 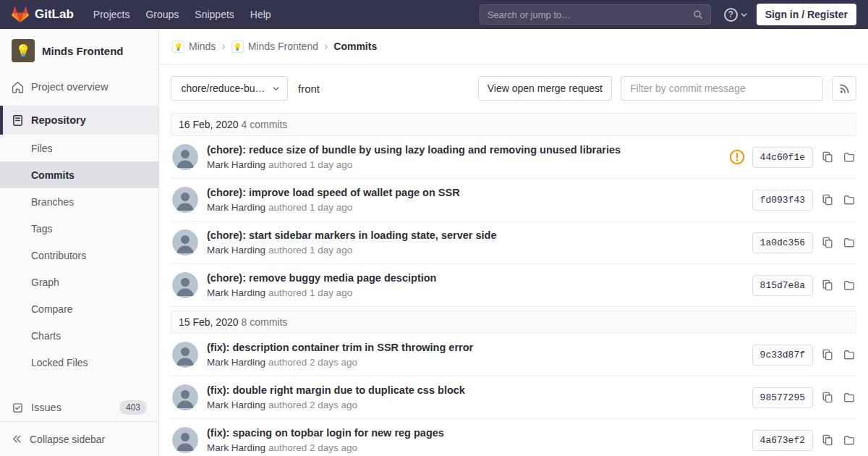 I want to click on commit-sha: fd093f43, so click(x=783, y=200).